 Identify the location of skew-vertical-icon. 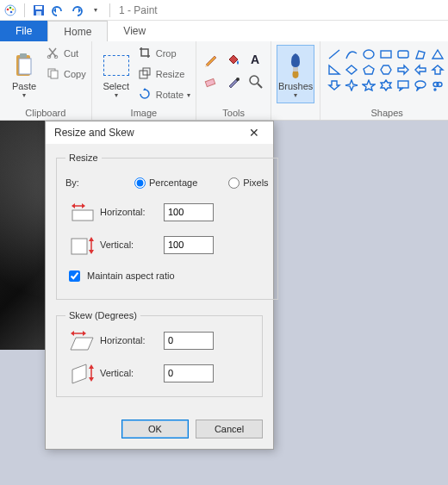
(83, 373).